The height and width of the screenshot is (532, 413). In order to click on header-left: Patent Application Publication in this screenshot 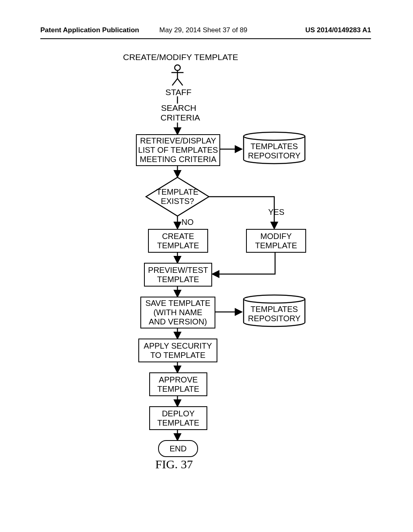, I will do `click(90, 30)`.